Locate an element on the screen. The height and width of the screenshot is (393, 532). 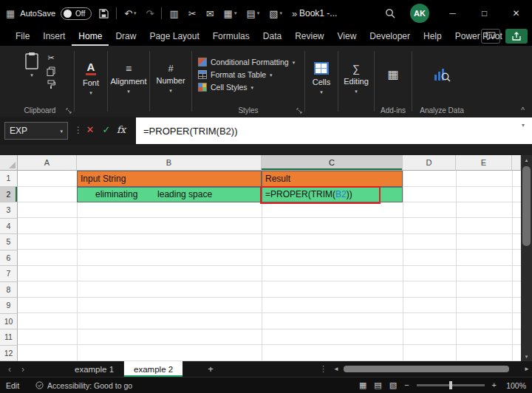
comments-button is located at coordinates (491, 36).